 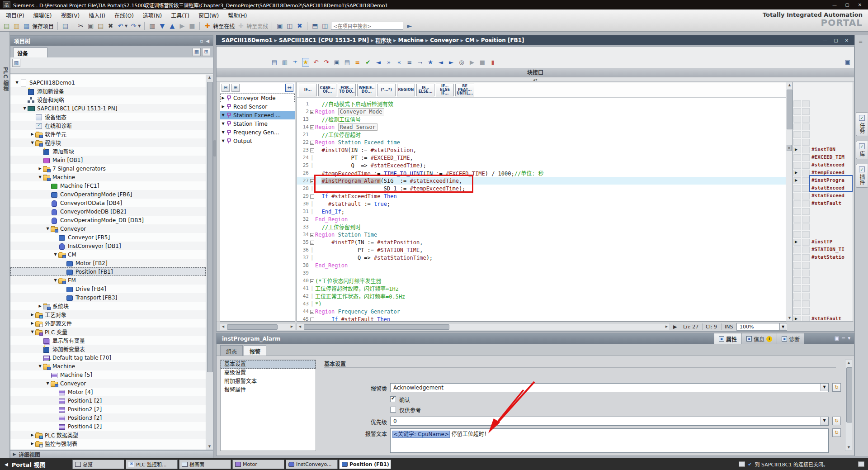 I want to click on bookmark-next-icon: ►, so click(x=451, y=62).